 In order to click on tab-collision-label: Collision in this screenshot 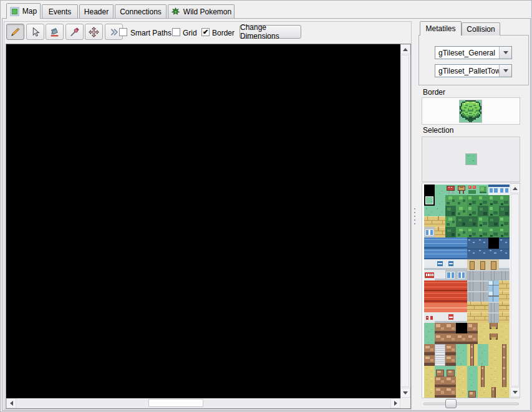, I will do `click(480, 29)`.